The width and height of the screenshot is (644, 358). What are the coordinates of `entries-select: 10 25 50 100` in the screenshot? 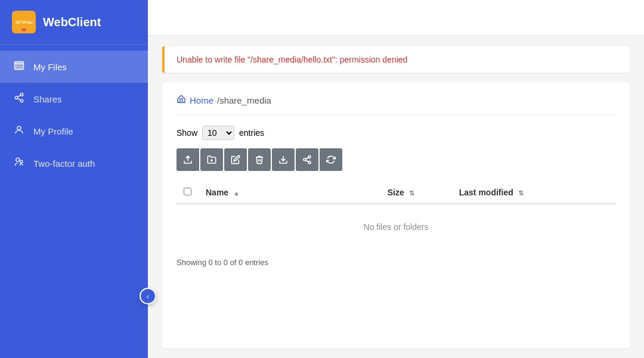 It's located at (218, 133).